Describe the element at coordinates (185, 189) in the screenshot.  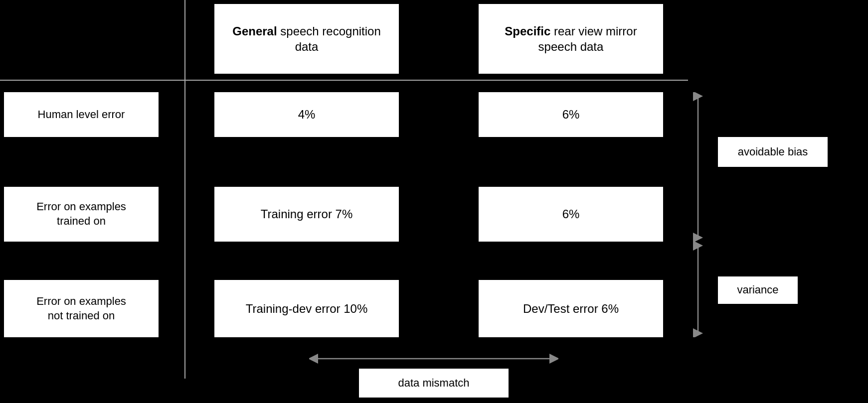
I see `vertical-divider` at that location.